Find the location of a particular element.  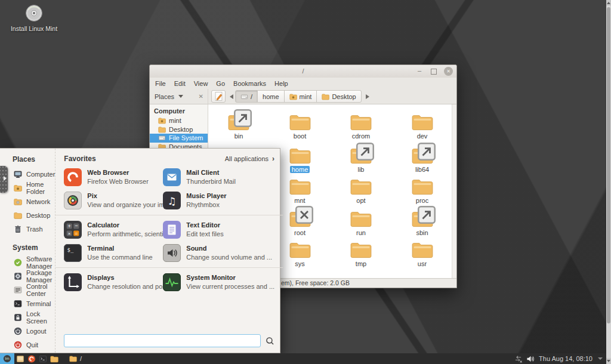

close-button is located at coordinates (449, 72).